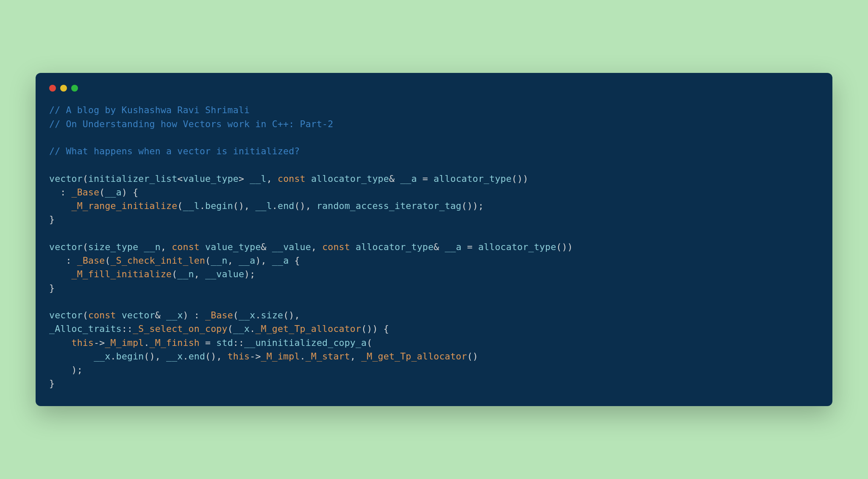  Describe the element at coordinates (191, 124) in the screenshot. I see `comment-line: // On Understanding how Vectors work in …` at that location.